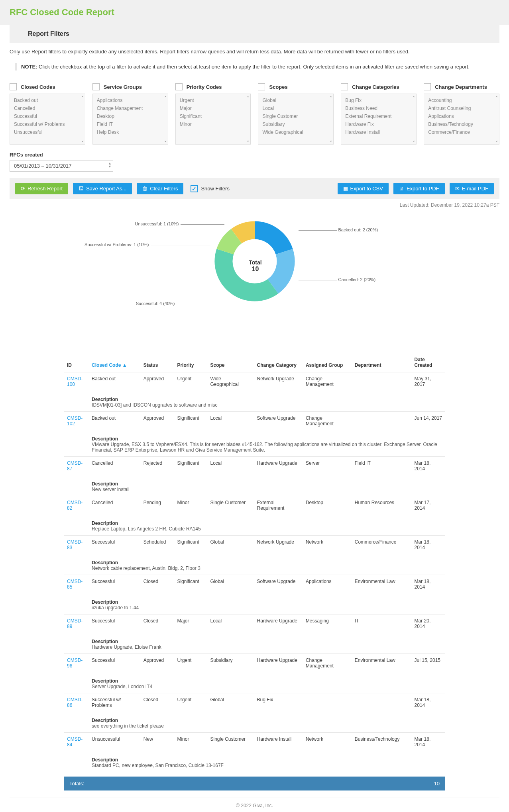 The image size is (509, 812). Describe the element at coordinates (379, 100) in the screenshot. I see `filter-option: Bug Fix` at that location.